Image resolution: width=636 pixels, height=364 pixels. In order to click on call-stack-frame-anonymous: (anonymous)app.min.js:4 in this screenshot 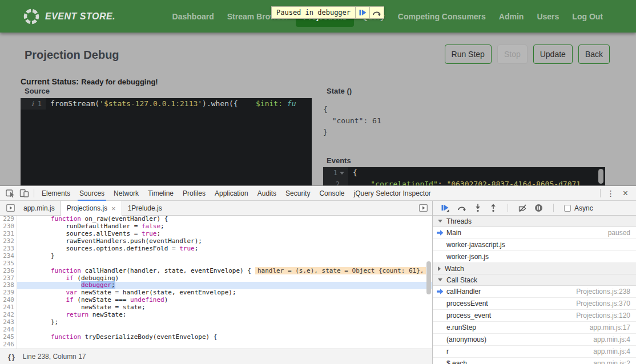, I will do `click(534, 340)`.